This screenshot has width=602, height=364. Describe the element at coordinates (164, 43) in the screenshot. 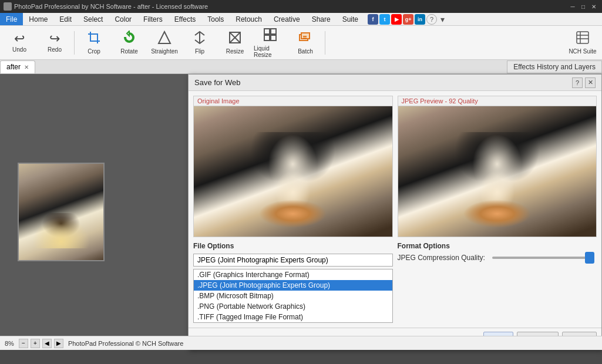

I see `straighten-button: Straighten` at that location.